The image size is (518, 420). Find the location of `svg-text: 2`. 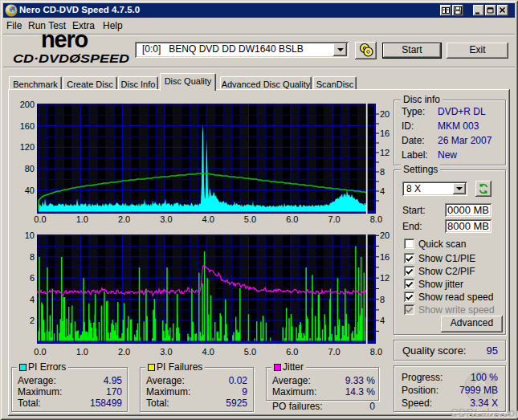

svg-text: 2 is located at coordinates (32, 320).